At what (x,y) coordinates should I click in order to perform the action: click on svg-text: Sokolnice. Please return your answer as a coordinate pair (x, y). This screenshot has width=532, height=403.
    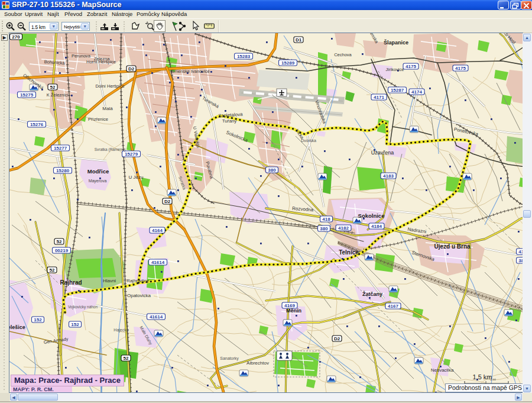
    Looking at the image, I should click on (371, 215).